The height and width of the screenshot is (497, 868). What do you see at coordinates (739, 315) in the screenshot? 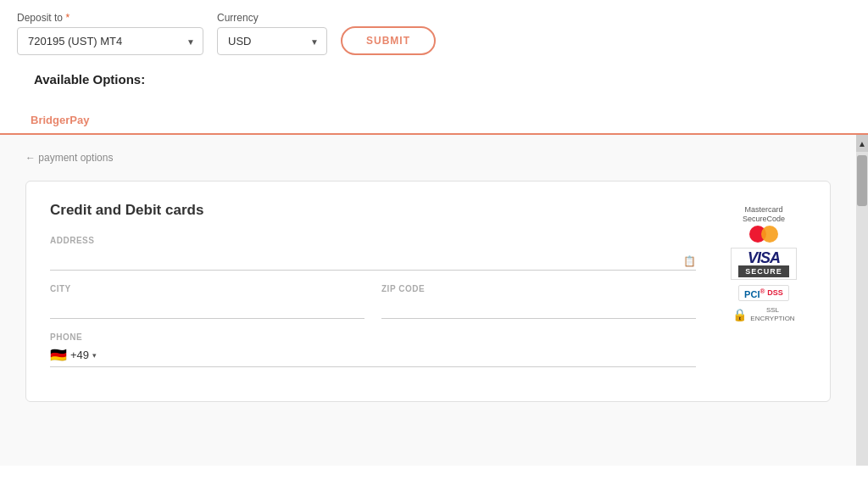
I see `ssl-shield-icon: 🔒` at bounding box center [739, 315].